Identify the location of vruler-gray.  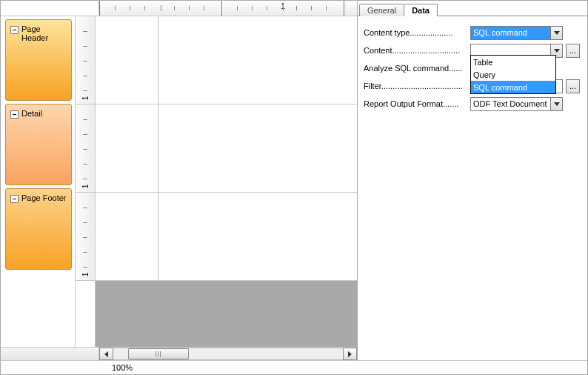
(85, 314).